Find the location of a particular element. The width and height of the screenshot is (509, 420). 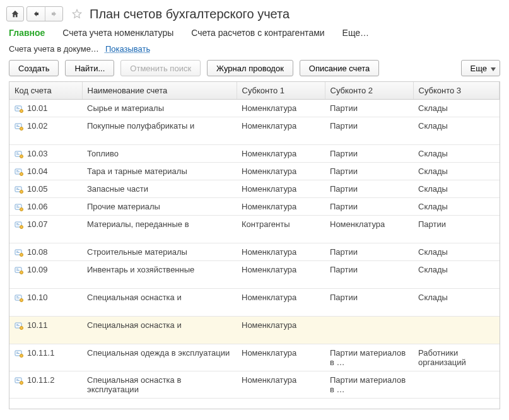

table-row: 10.02Покупные полуфабрикаты иНоменклатур… is located at coordinates (255, 131).